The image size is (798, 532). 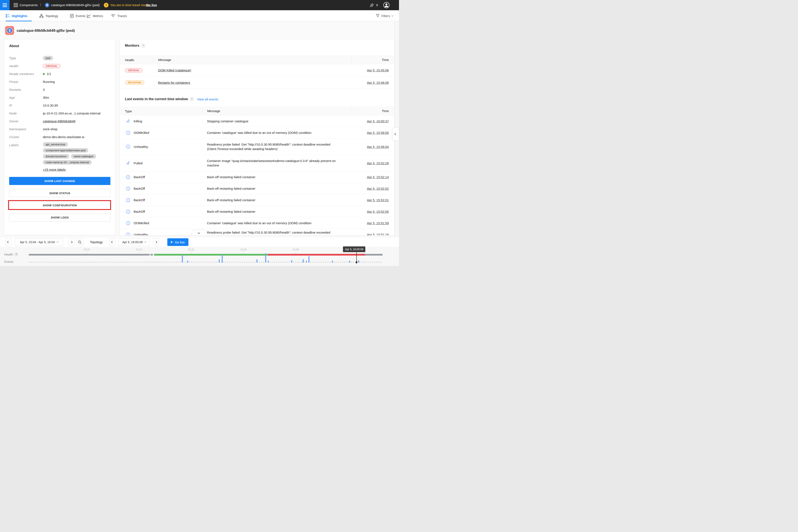 What do you see at coordinates (16, 5) in the screenshot?
I see `components-grid-icon` at bounding box center [16, 5].